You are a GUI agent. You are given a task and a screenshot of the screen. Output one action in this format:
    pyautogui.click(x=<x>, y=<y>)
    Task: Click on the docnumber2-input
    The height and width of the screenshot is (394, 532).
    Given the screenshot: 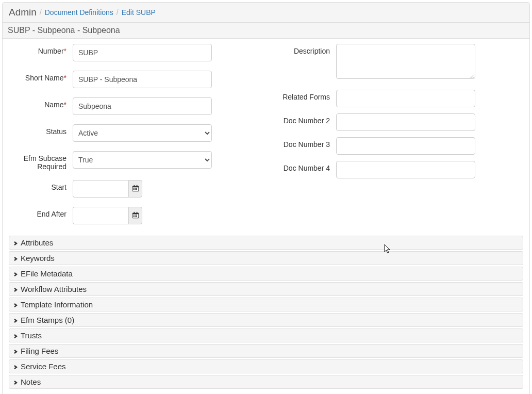 What is the action you would take?
    pyautogui.click(x=406, y=122)
    